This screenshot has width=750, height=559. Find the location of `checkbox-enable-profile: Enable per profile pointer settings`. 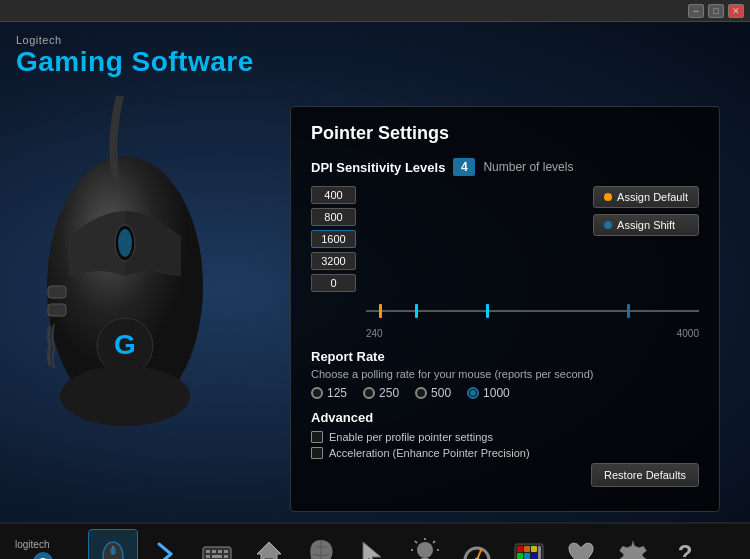

checkbox-enable-profile: Enable per profile pointer settings is located at coordinates (505, 437).